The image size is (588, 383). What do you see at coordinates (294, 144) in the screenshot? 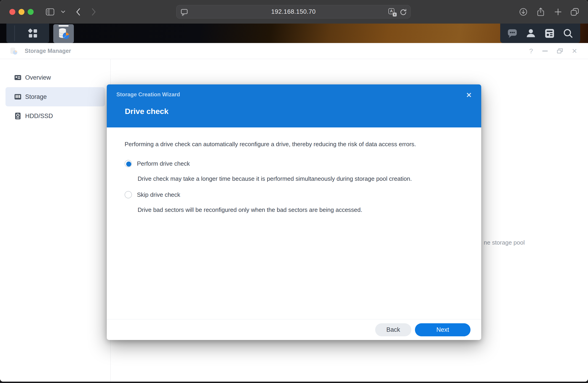
I see `dialog-description: Performing a drive check can automatical…` at bounding box center [294, 144].